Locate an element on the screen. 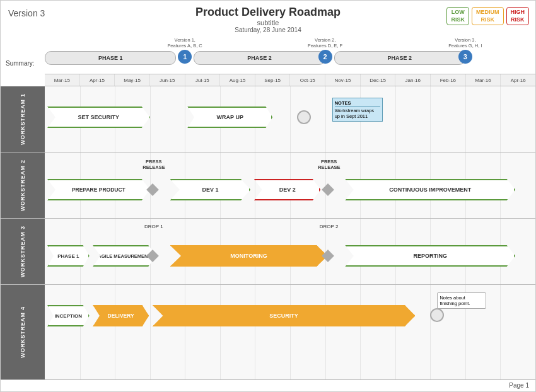 The height and width of the screenshot is (392, 536). ws4-security: SECURITY is located at coordinates (284, 316).